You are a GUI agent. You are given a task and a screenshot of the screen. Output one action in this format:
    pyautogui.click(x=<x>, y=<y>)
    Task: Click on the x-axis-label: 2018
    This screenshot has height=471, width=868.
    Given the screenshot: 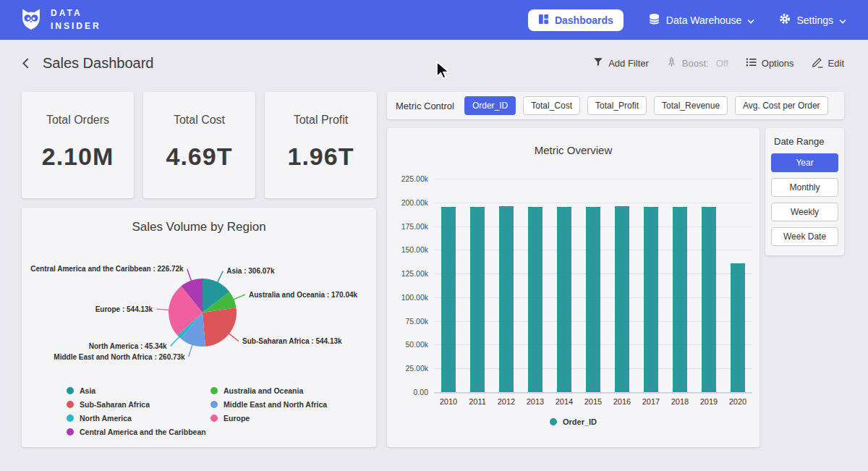 What is the action you would take?
    pyautogui.click(x=680, y=402)
    